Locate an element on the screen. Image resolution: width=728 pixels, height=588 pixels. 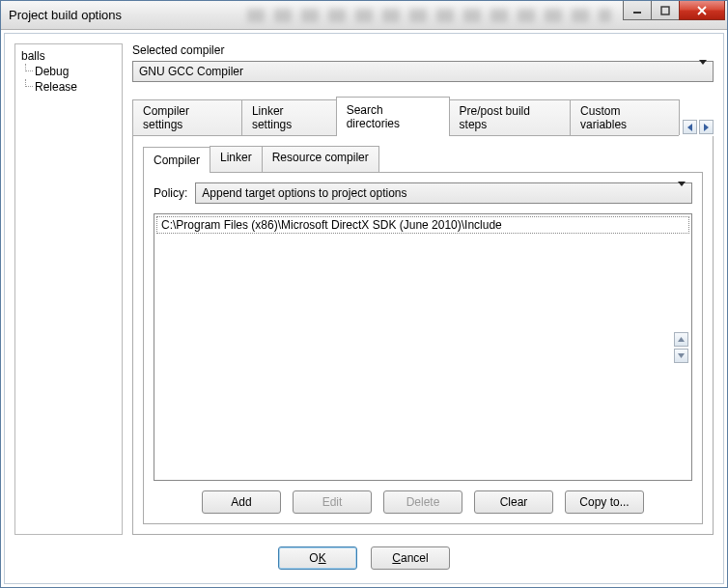
clear-button: Clear is located at coordinates (514, 502).